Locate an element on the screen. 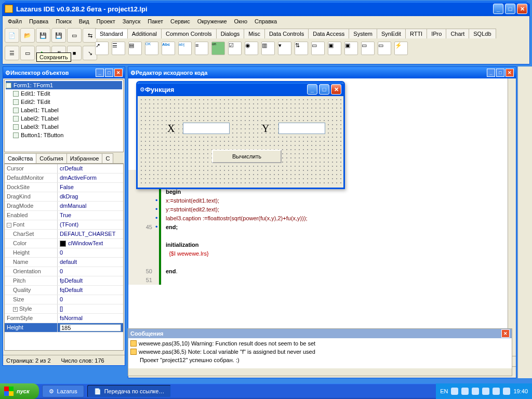 This screenshot has width=532, height=399. new-unit-button: 📄 is located at coordinates (12, 35).